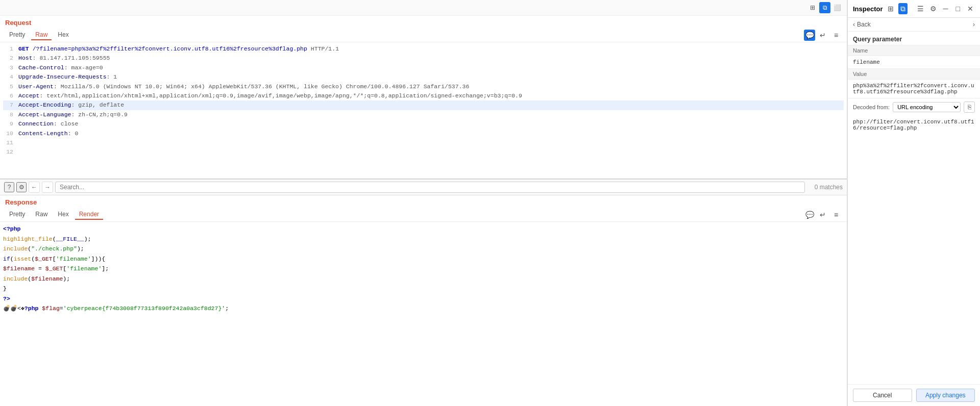  What do you see at coordinates (914, 74) in the screenshot?
I see `value-field-label: Value` at bounding box center [914, 74].